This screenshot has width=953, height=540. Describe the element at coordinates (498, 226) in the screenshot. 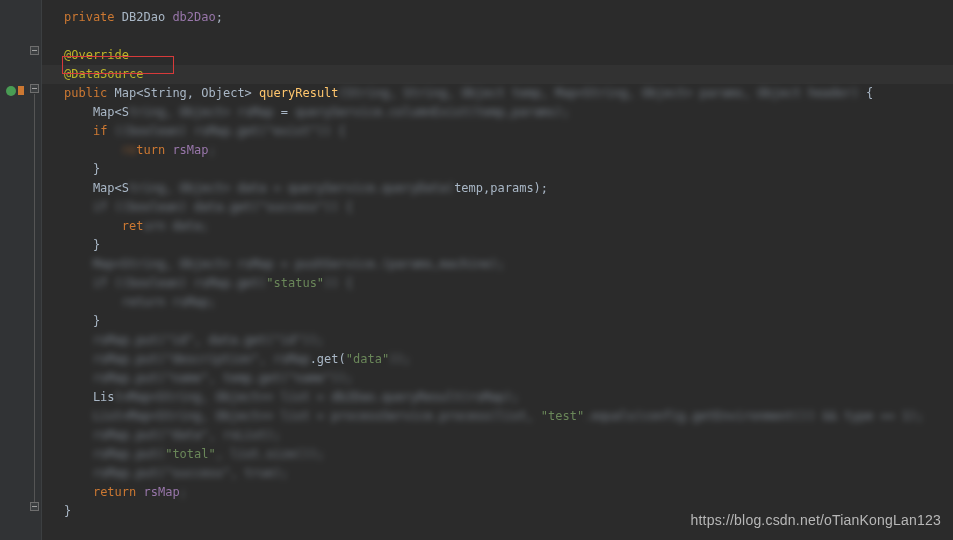

I see `code-line: return data;` at that location.